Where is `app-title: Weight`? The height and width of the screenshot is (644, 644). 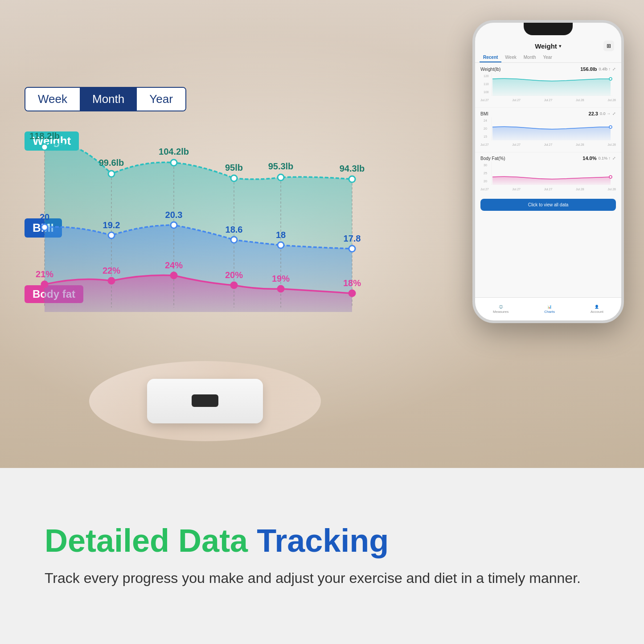
app-title: Weight is located at coordinates (546, 46).